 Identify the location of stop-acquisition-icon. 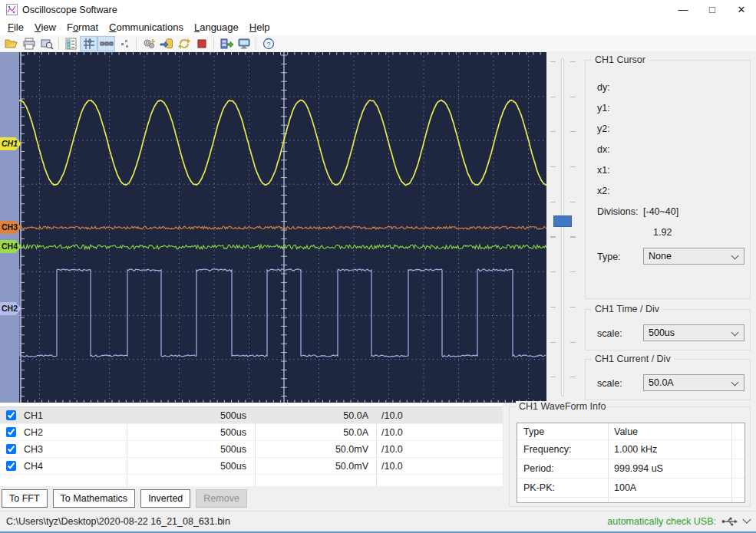
(201, 44).